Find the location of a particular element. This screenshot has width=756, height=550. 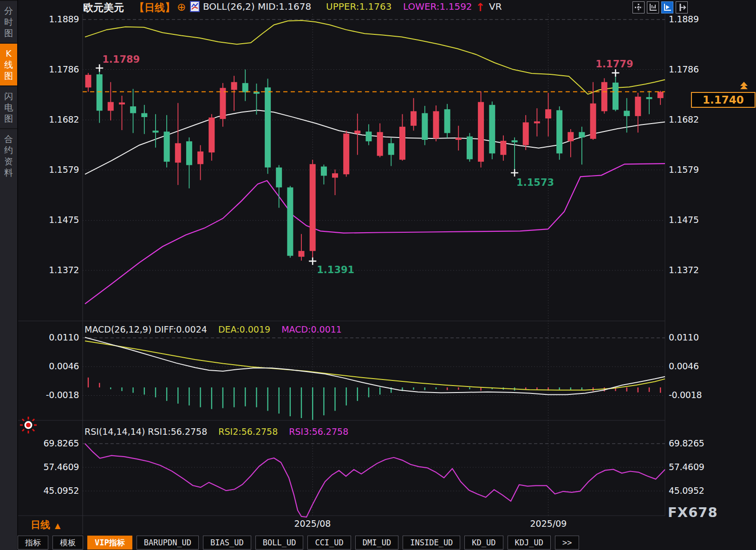

indicator-tab->>: >> is located at coordinates (567, 543).